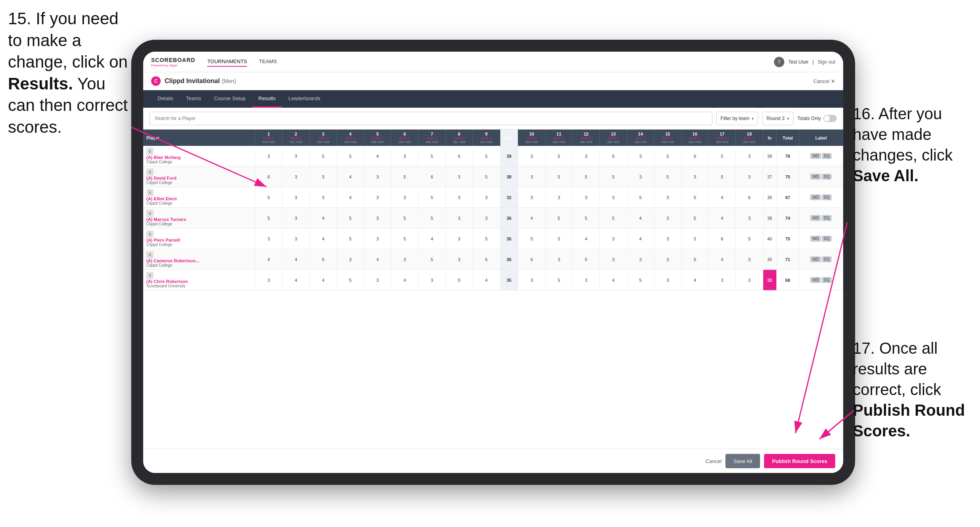 This screenshot has height=527, width=980. I want to click on sign-out-link: Sign out, so click(826, 62).